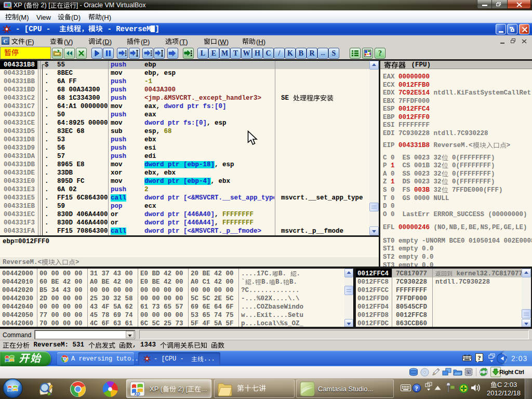  Describe the element at coordinates (469, 372) in the screenshot. I see `svg-text: V` at that location.